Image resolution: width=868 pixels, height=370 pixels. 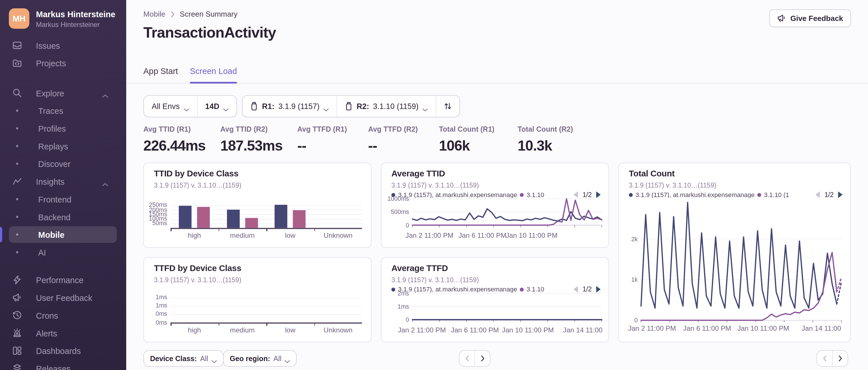 I want to click on swap-releases-button, so click(x=447, y=106).